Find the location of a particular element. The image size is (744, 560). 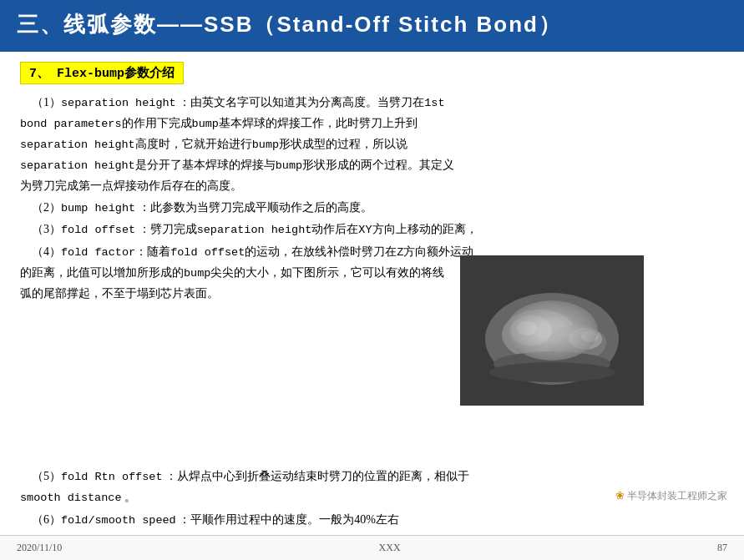

footer-date: 2020/11/10 is located at coordinates (39, 547).